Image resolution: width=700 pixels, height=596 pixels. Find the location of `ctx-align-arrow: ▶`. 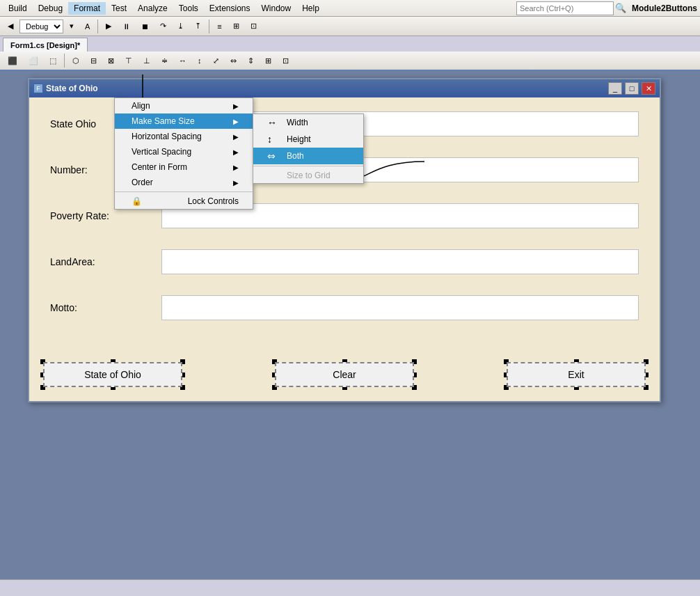

ctx-align-arrow: ▶ is located at coordinates (236, 106).